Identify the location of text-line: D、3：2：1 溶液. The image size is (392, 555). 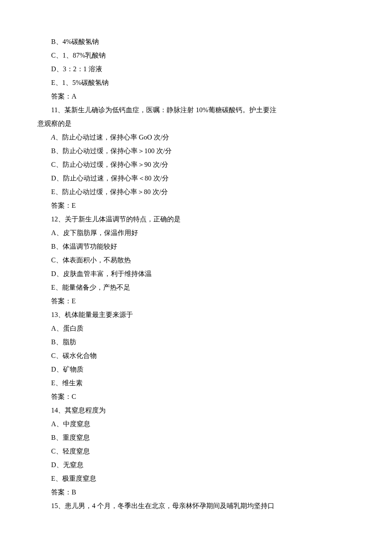
(196, 69).